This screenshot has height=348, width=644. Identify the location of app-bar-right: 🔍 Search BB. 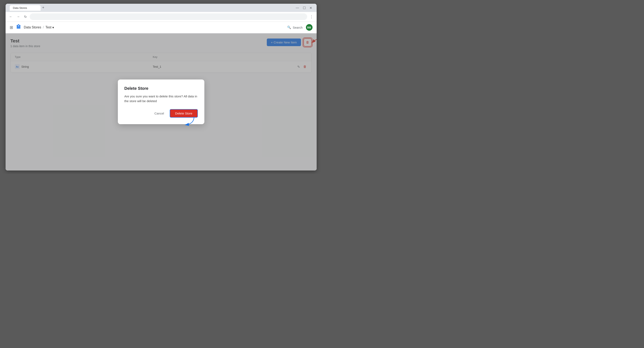
(300, 27).